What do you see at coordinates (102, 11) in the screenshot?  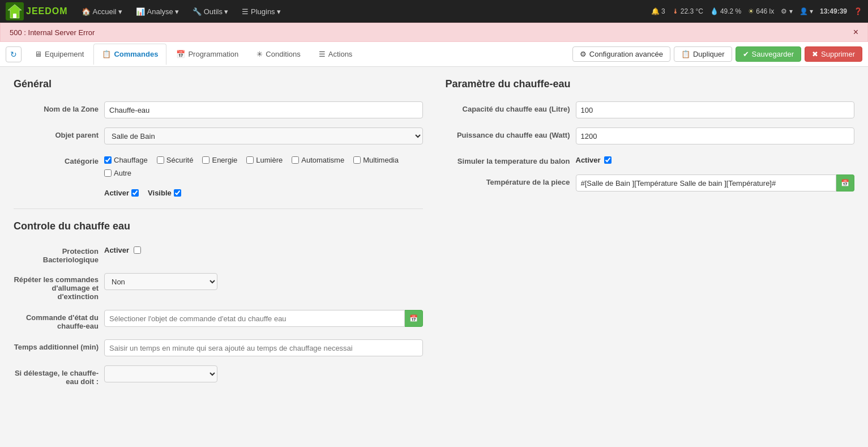 I see `nav-accueil: 🏠 Accueil ▾` at bounding box center [102, 11].